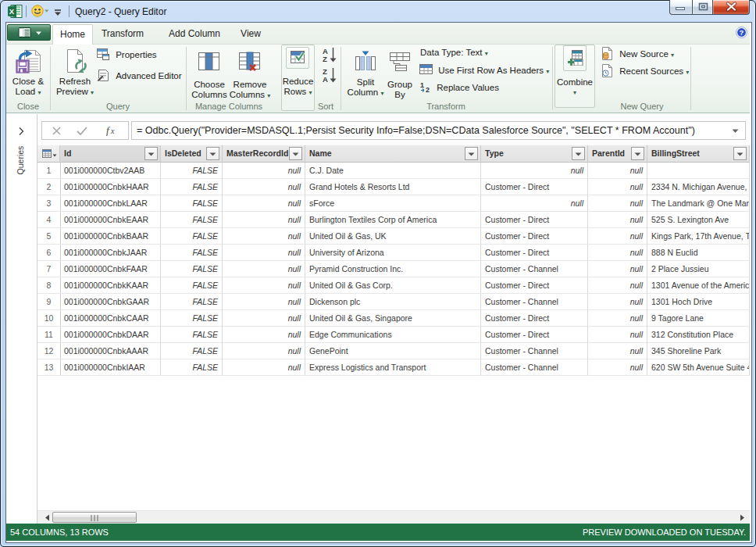  What do you see at coordinates (325, 59) in the screenshot?
I see `svg-text: Z` at bounding box center [325, 59].